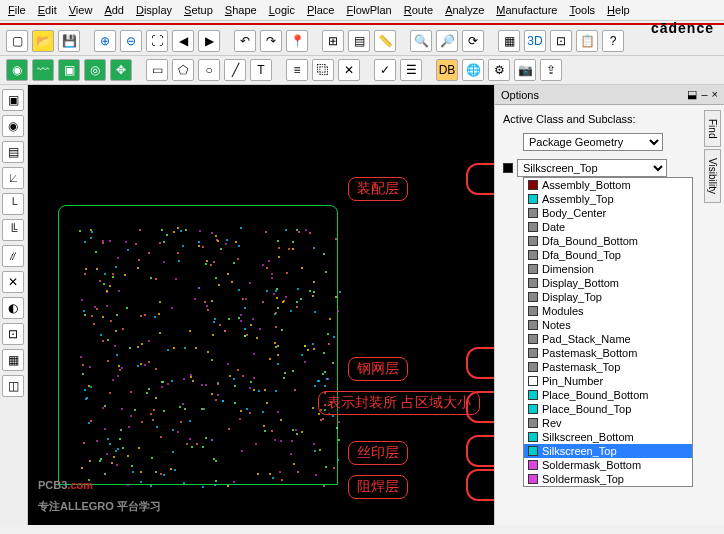 The image size is (724, 534). Describe the element at coordinates (608, 409) in the screenshot. I see `subclass-place_bound_top: Place_Bound_Top` at that location.